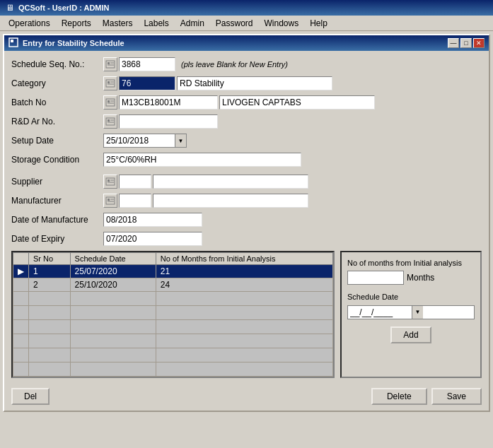 Image resolution: width=493 pixels, height=448 pixels. What do you see at coordinates (411, 263) in the screenshot?
I see `no-months-label: No of months from Initial analysis` at bounding box center [411, 263].